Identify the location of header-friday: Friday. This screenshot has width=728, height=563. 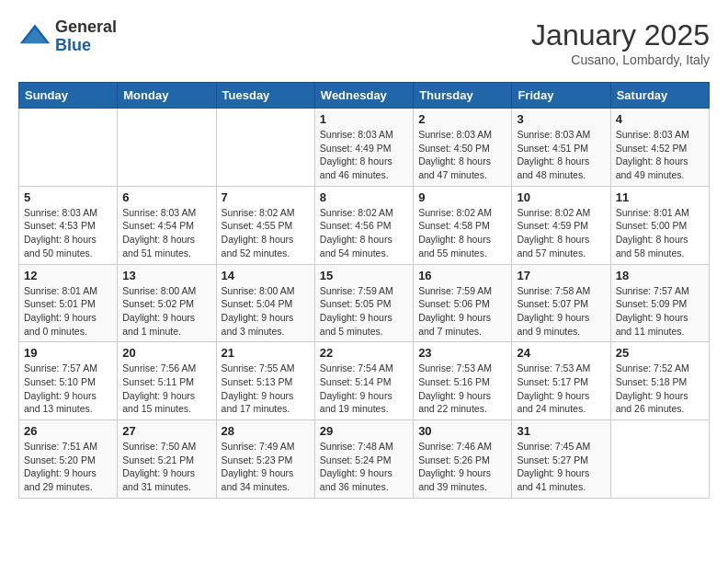
(561, 96).